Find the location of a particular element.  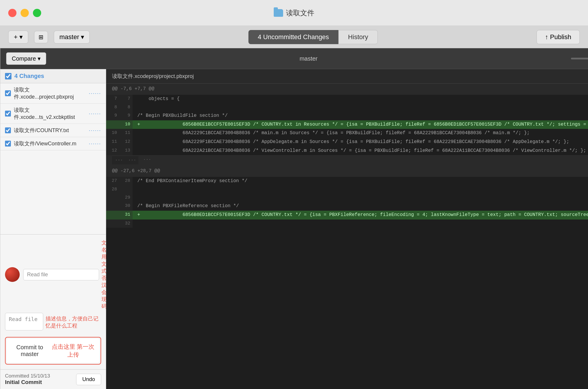

changes-count: 4 Changes is located at coordinates (29, 76).